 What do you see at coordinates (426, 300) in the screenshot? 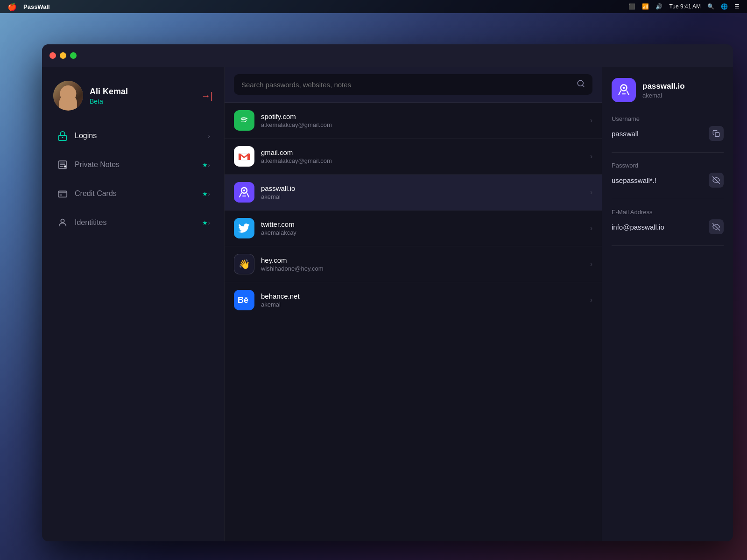
I see `behance-site-info: behance.net akemal` at bounding box center [426, 300].